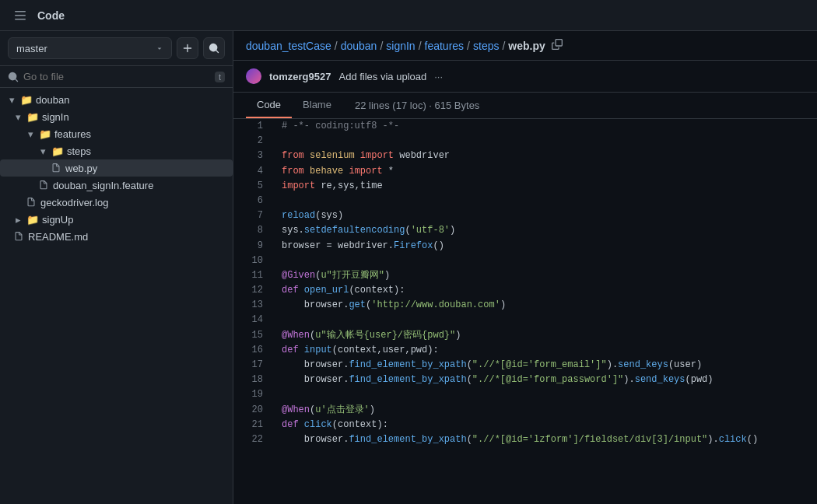  I want to click on tab-code: Code, so click(269, 106).